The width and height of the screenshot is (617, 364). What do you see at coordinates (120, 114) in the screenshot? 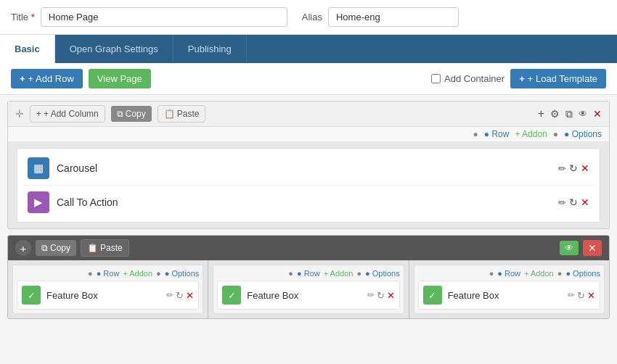
I see `row1-copy-icon: ⧉` at bounding box center [120, 114].